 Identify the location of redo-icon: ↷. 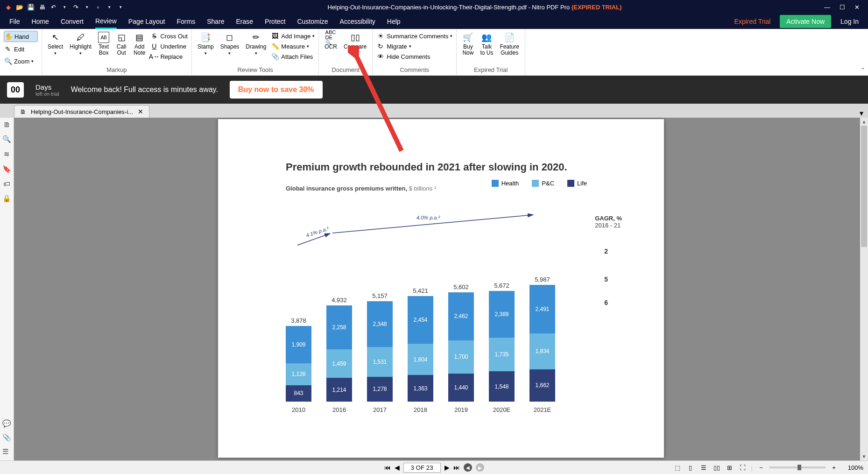
(76, 7).